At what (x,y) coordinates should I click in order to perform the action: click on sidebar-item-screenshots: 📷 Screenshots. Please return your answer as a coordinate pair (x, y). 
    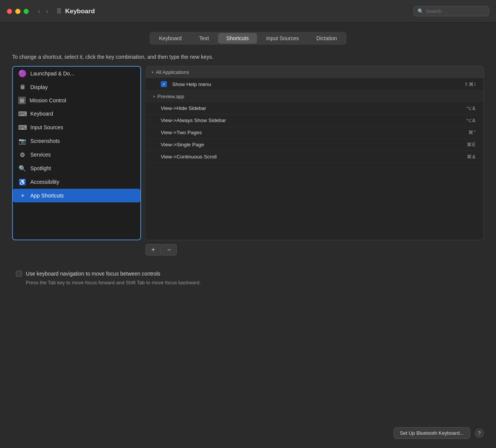
    Looking at the image, I should click on (77, 141).